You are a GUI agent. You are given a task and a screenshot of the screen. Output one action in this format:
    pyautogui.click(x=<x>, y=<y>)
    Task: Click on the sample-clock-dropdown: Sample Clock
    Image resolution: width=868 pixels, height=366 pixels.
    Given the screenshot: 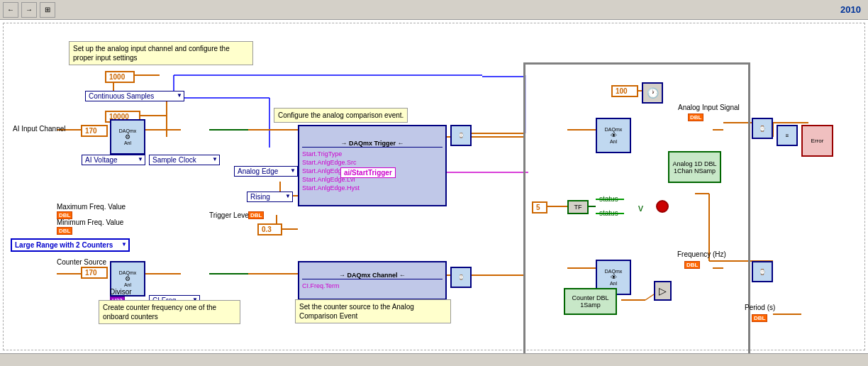 What is the action you would take?
    pyautogui.click(x=184, y=160)
    